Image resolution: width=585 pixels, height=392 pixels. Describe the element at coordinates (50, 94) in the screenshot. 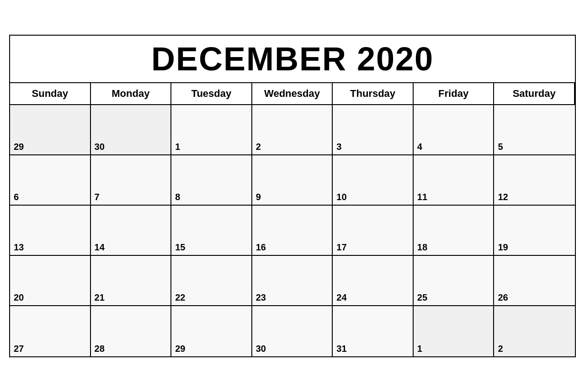

I see `day-header-sunday: Sunday` at that location.